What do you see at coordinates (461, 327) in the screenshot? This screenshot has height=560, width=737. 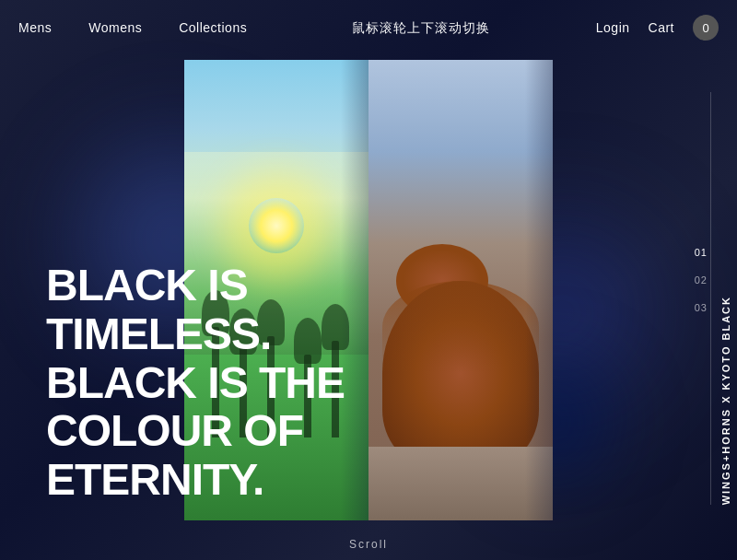 I see `cow-fur-overlay` at bounding box center [461, 327].